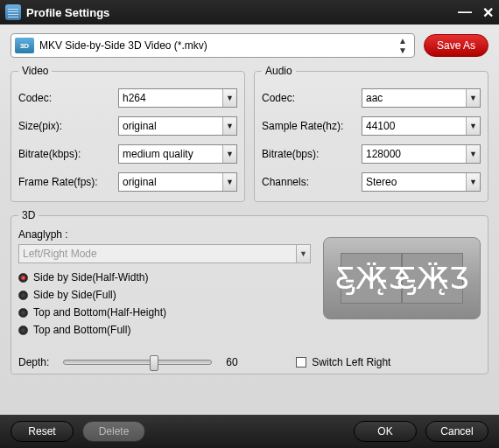 This screenshot has height=448, width=499. Describe the element at coordinates (239, 362) in the screenshot. I see `depth-value: 60` at that location.